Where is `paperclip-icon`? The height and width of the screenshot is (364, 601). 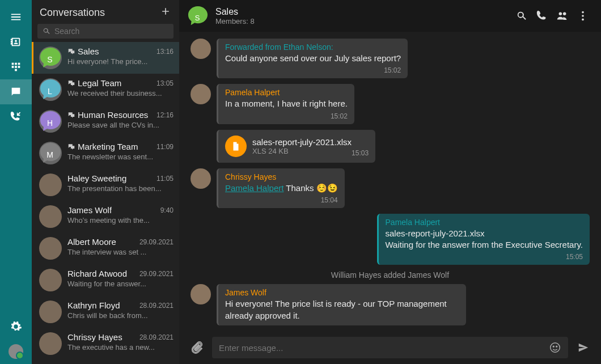
paperclip-icon is located at coordinates (197, 348).